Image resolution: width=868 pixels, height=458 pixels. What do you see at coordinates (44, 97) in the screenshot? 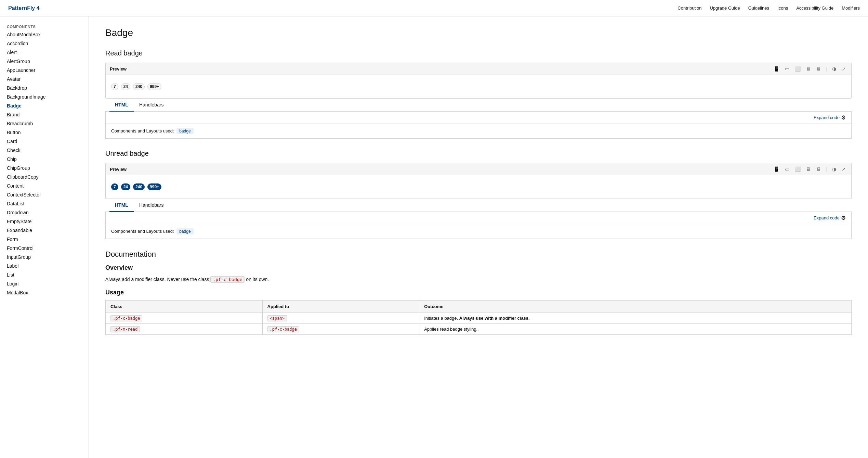
I see `sidebar-item-backgroundimage: BackgroundImage` at bounding box center [44, 97].